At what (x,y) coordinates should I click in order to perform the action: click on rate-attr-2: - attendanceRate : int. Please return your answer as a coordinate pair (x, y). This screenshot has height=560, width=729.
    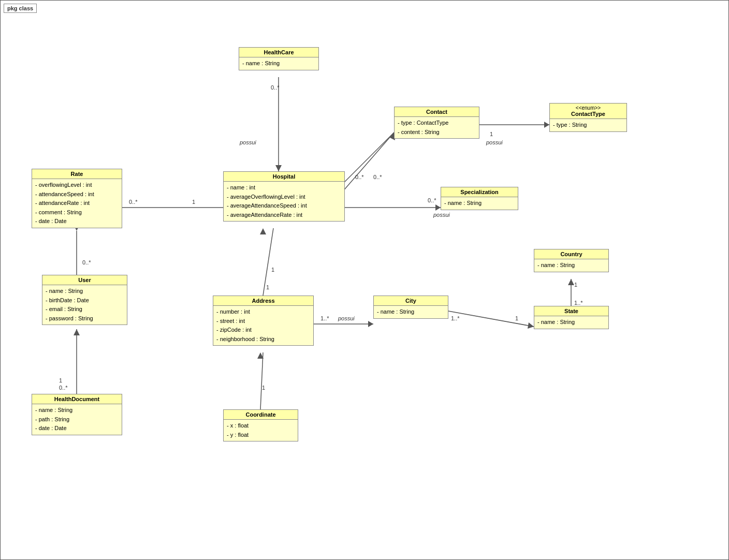
    Looking at the image, I should click on (77, 203).